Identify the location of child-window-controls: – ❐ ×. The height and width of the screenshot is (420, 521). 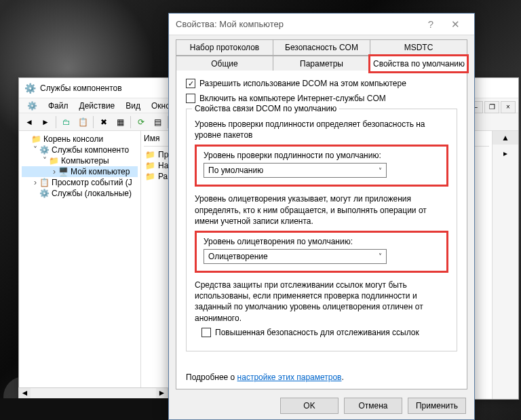
(492, 107).